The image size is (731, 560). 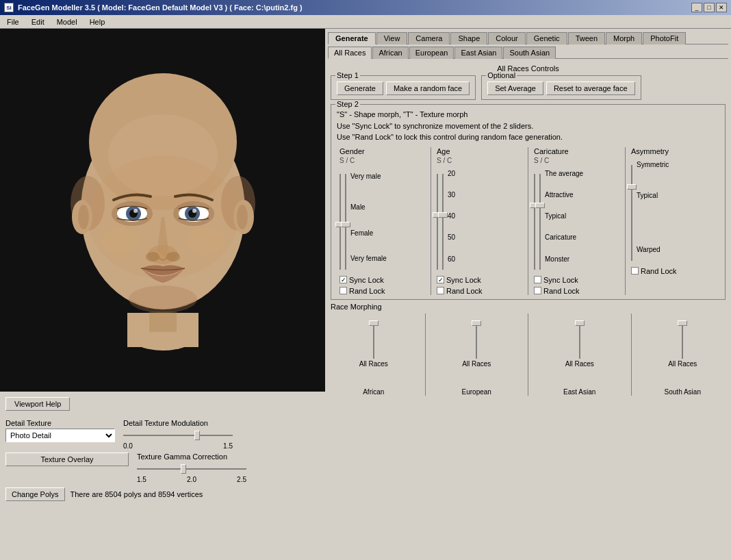 What do you see at coordinates (428, 88) in the screenshot?
I see `random-face-button: Make a random face` at bounding box center [428, 88].